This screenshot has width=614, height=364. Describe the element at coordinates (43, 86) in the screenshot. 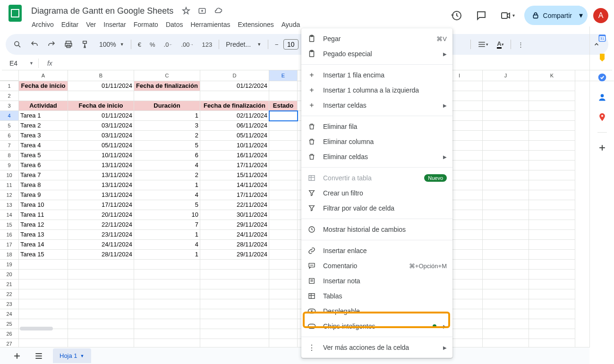

I see `cell-A1: Fecha de inicio` at that location.